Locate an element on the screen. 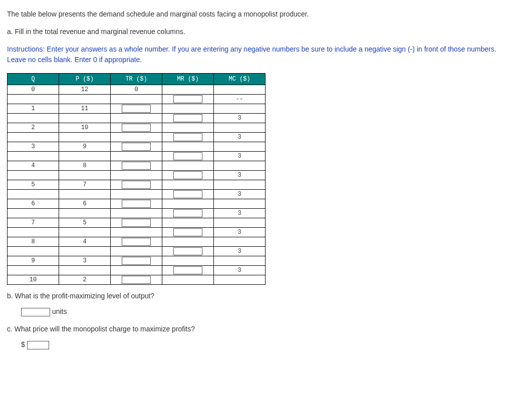 The image size is (517, 420). table-row: 2 10 is located at coordinates (136, 128).